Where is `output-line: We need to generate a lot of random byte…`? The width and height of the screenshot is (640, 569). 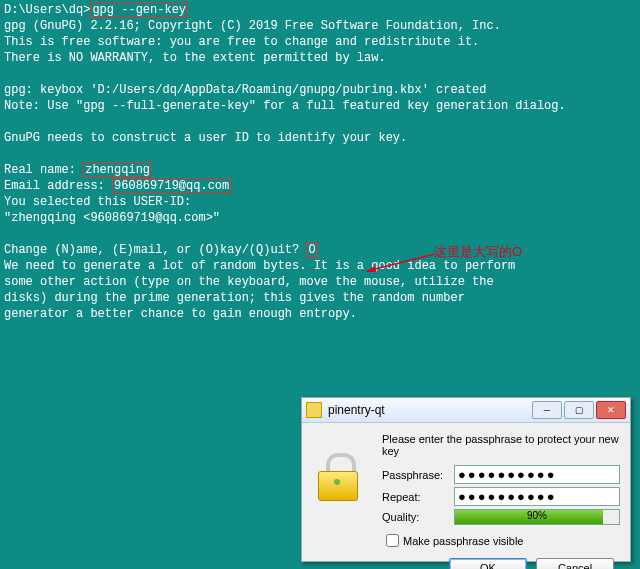 output-line: We need to generate a lot of random byte… is located at coordinates (320, 266).